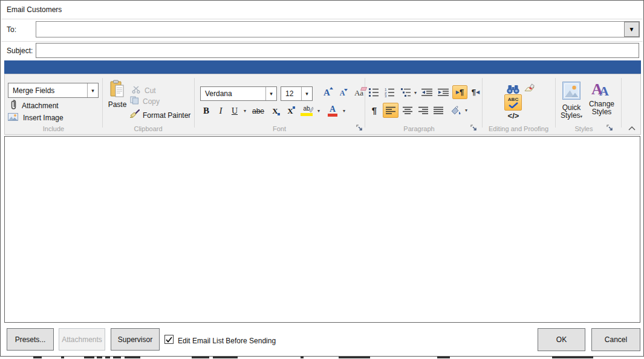  I want to click on attachments-button: Attachments, so click(82, 340).